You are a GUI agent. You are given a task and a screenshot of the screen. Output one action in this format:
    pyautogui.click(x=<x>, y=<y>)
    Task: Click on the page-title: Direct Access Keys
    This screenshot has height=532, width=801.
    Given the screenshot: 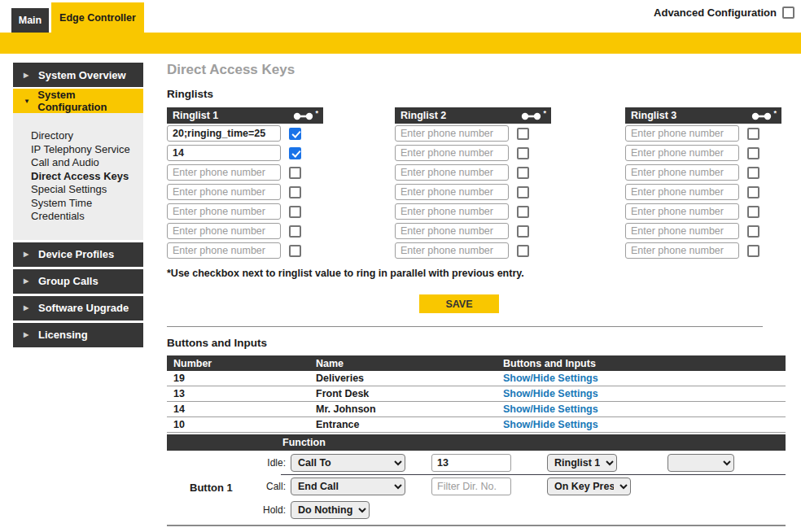 What is the action you would take?
    pyautogui.click(x=476, y=70)
    